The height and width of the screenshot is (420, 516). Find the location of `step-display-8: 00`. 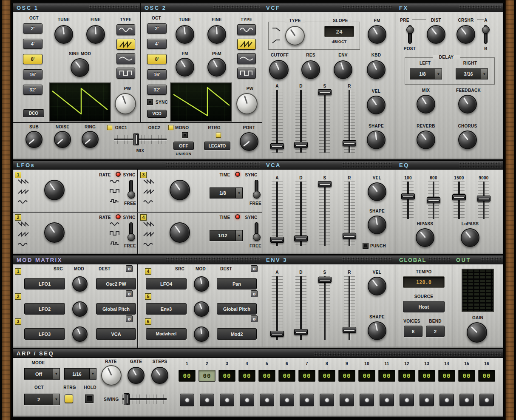

step-display-8: 00 is located at coordinates (327, 376).